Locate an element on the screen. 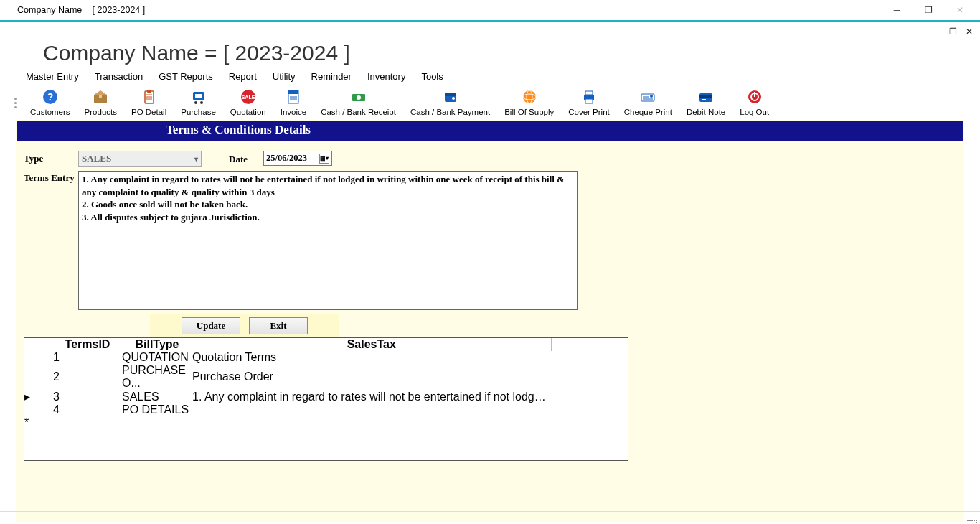 The width and height of the screenshot is (980, 524). maximize-button: ❐ is located at coordinates (928, 10).